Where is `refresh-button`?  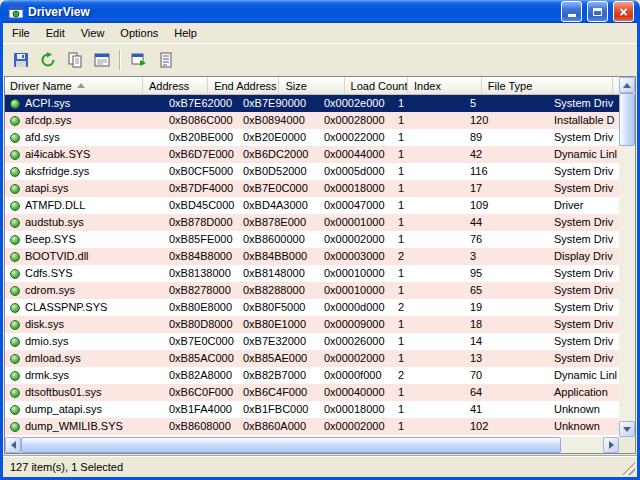
refresh-button is located at coordinates (48, 60).